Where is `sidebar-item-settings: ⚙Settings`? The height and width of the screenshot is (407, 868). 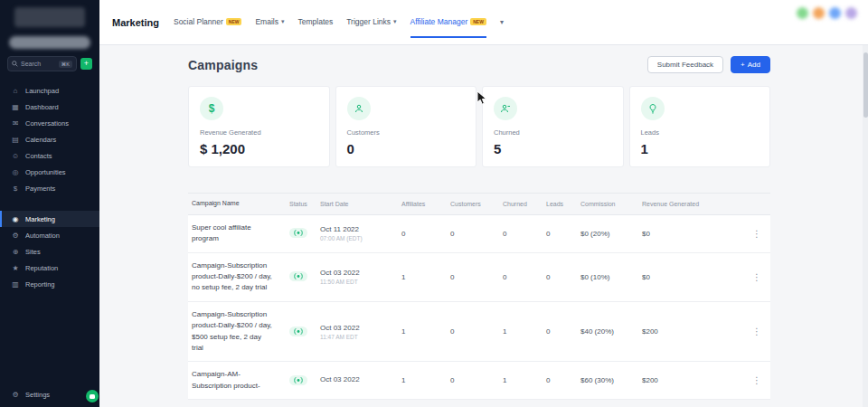
sidebar-item-settings: ⚙Settings is located at coordinates (50, 394).